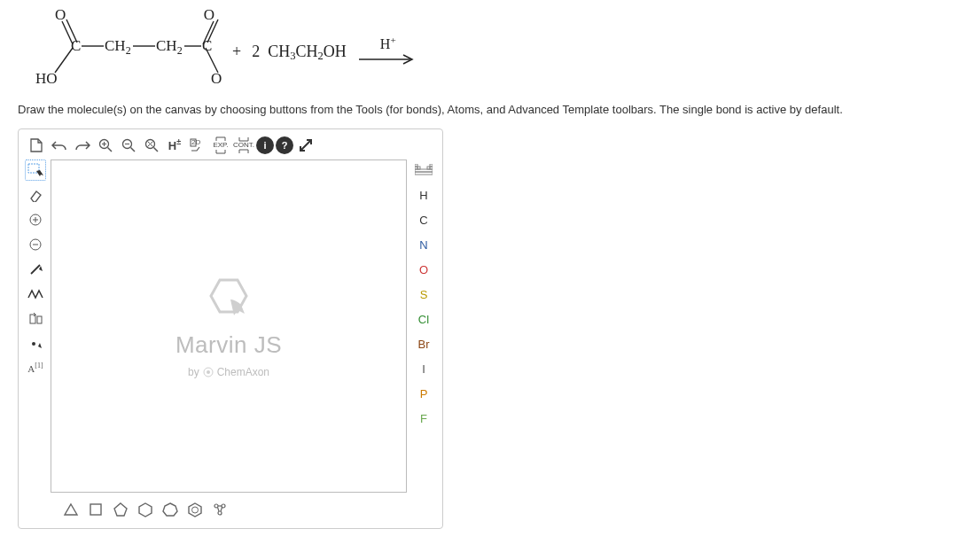  What do you see at coordinates (424, 393) in the screenshot?
I see `atom-P-button: P` at bounding box center [424, 393].